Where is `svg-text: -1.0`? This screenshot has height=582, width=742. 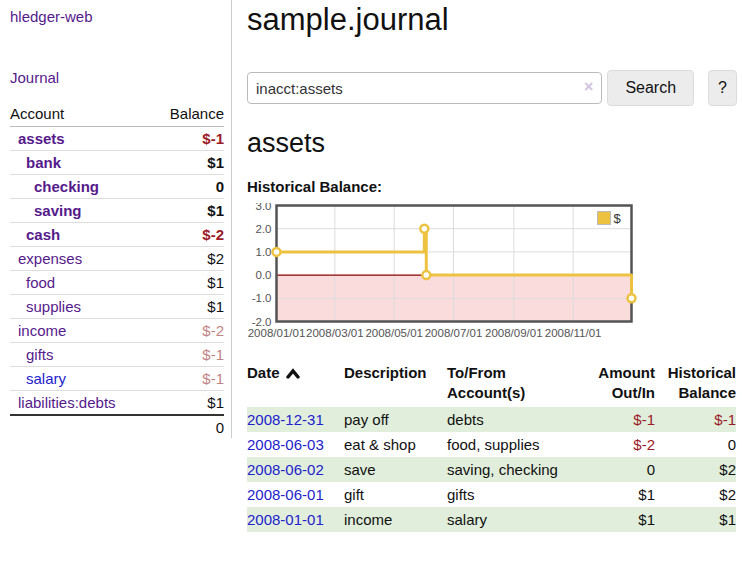 svg-text: -1.0 is located at coordinates (262, 298).